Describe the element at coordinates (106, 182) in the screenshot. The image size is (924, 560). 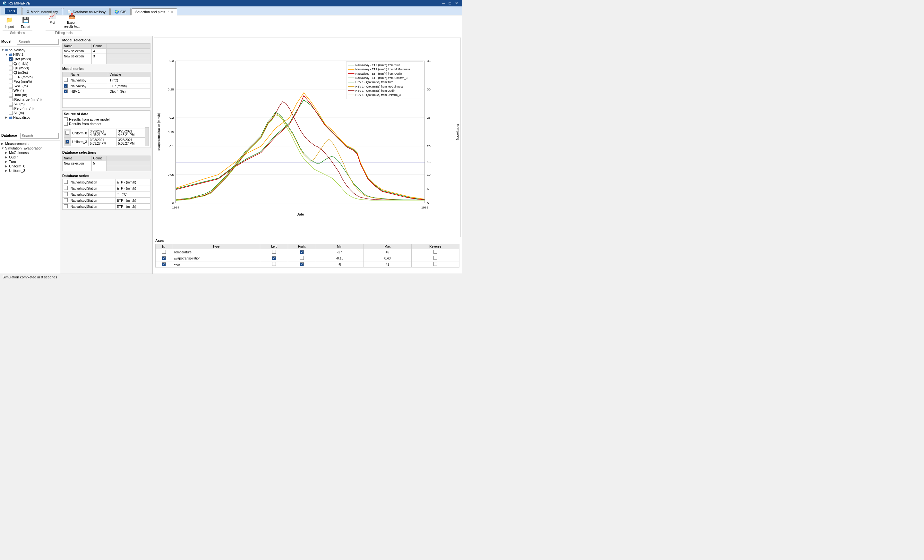
I see `dbs-row-1: Nauvalisoy|Station ETP - (mm/h)` at that location.